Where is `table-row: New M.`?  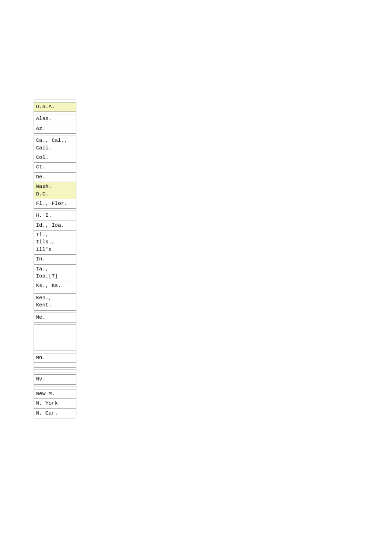
table-row: New M. is located at coordinates (55, 394).